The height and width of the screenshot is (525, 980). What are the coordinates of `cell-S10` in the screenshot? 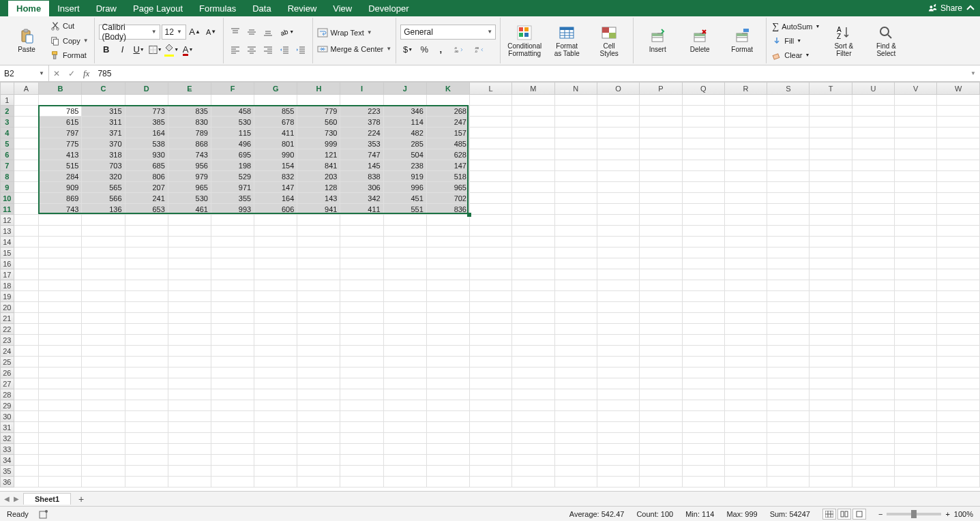 It's located at (788, 198).